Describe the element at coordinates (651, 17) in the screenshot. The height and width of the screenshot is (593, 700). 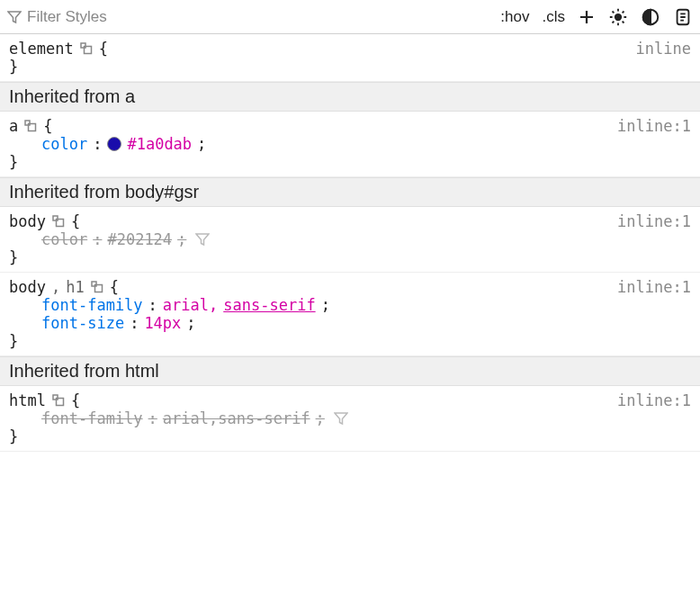
I see `dark-scheme-button` at that location.